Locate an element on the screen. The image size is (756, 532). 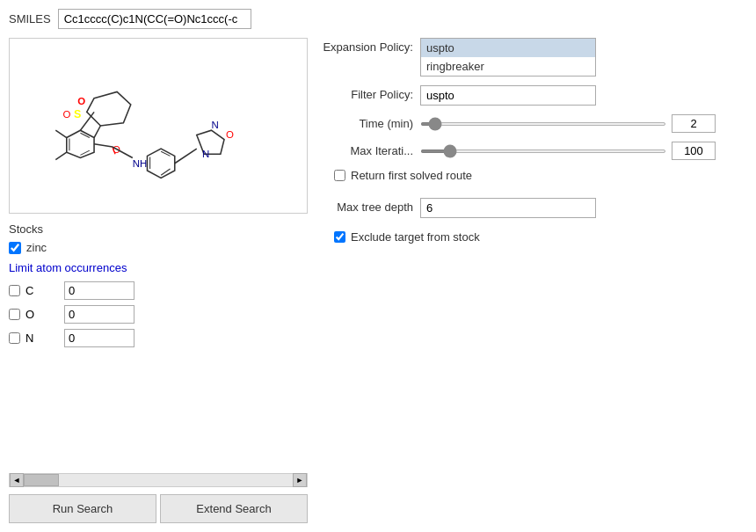
exclude-target-checkbox is located at coordinates (339, 237).